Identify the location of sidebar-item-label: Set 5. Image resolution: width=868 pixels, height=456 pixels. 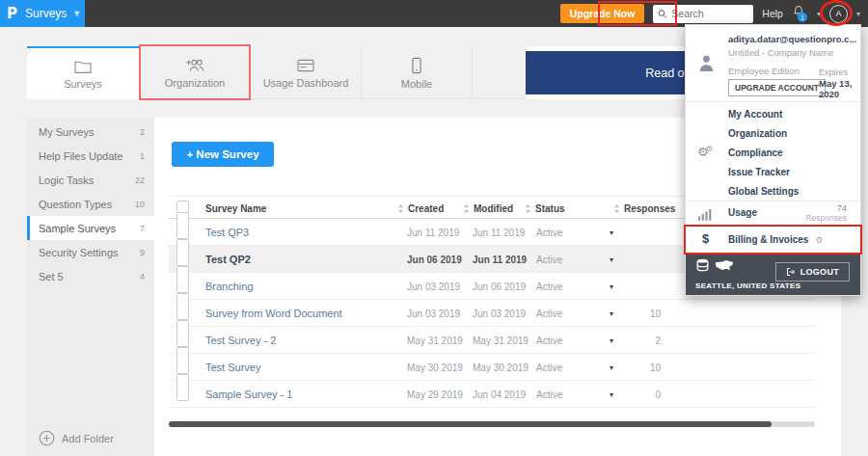
(51, 277).